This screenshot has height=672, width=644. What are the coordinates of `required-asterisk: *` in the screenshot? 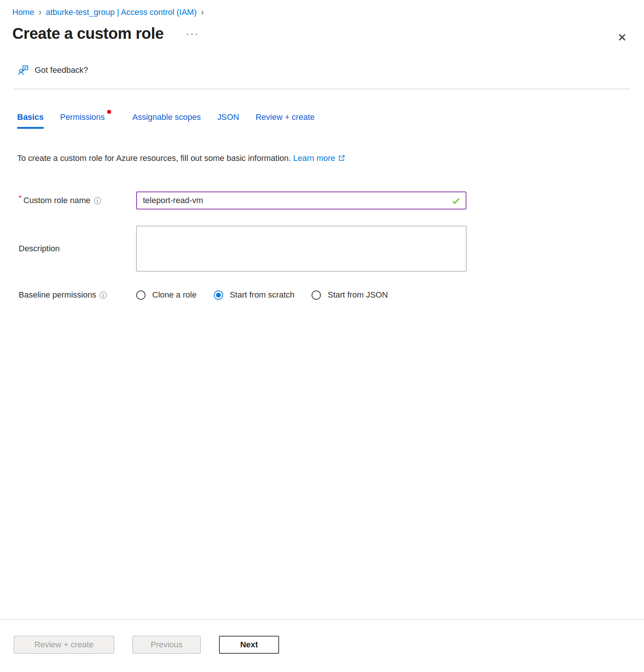 It's located at (20, 198).